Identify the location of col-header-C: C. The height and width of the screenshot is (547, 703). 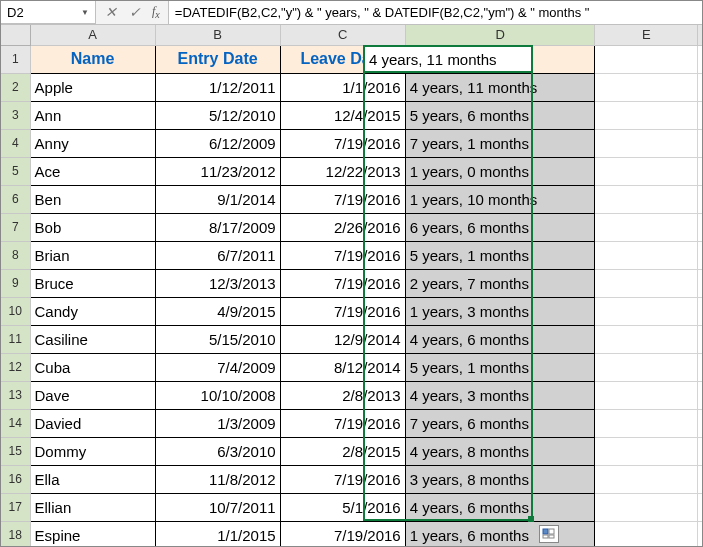
(342, 35).